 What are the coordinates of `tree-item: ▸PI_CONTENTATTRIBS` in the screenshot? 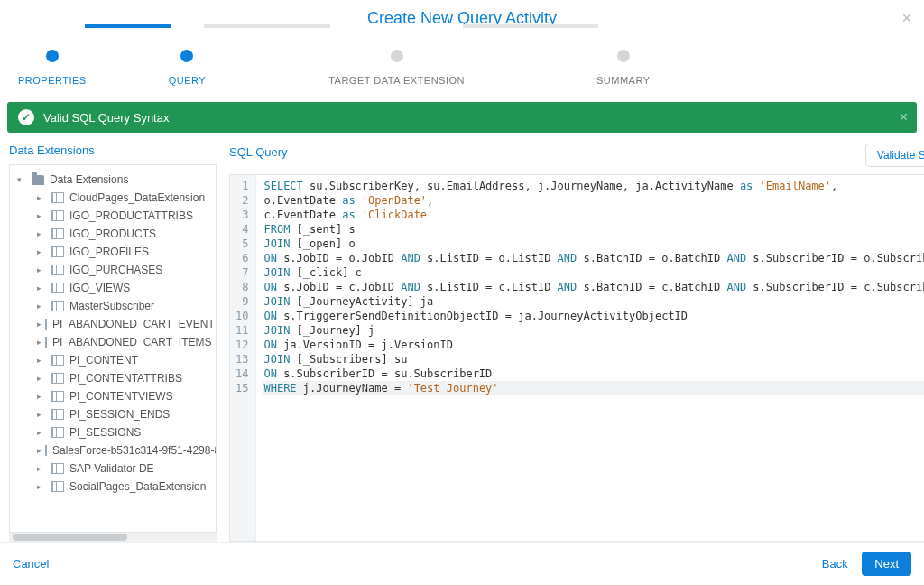 It's located at (123, 378).